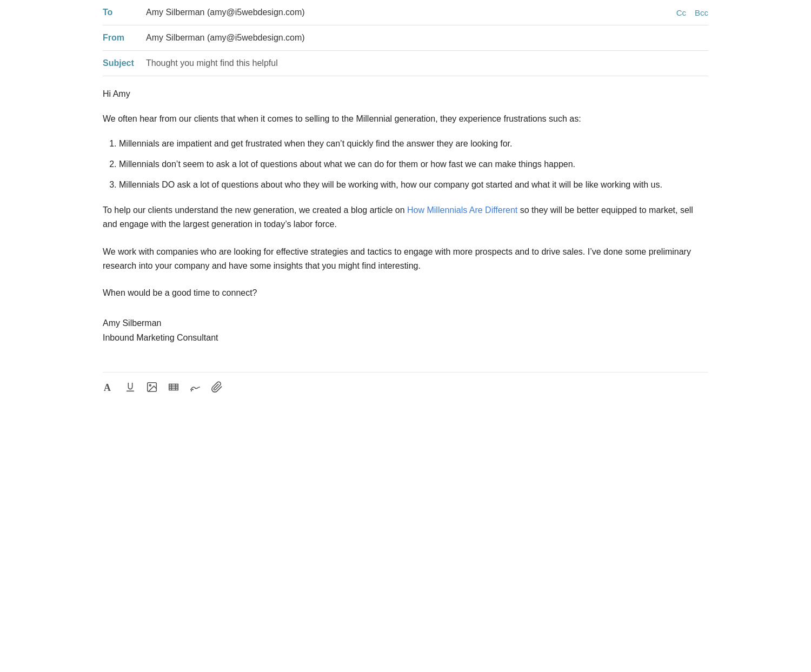 The image size is (811, 672). I want to click on list-item: Millennials DO ask a lot of questions ab…, so click(414, 185).